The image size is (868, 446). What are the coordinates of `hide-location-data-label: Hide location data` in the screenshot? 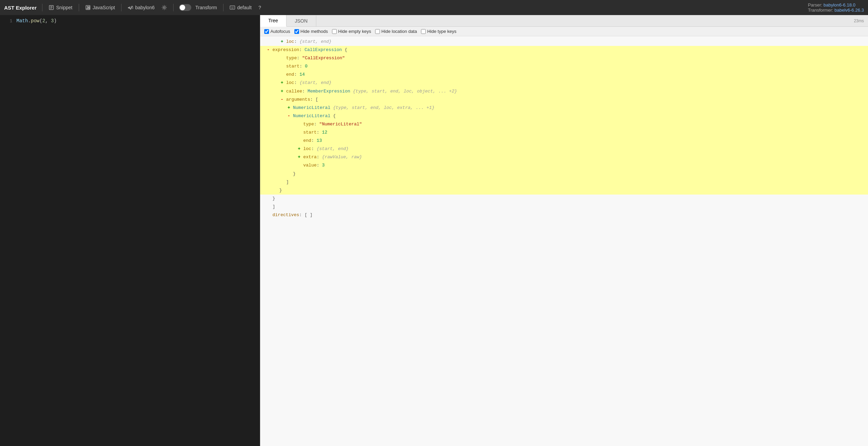 It's located at (399, 32).